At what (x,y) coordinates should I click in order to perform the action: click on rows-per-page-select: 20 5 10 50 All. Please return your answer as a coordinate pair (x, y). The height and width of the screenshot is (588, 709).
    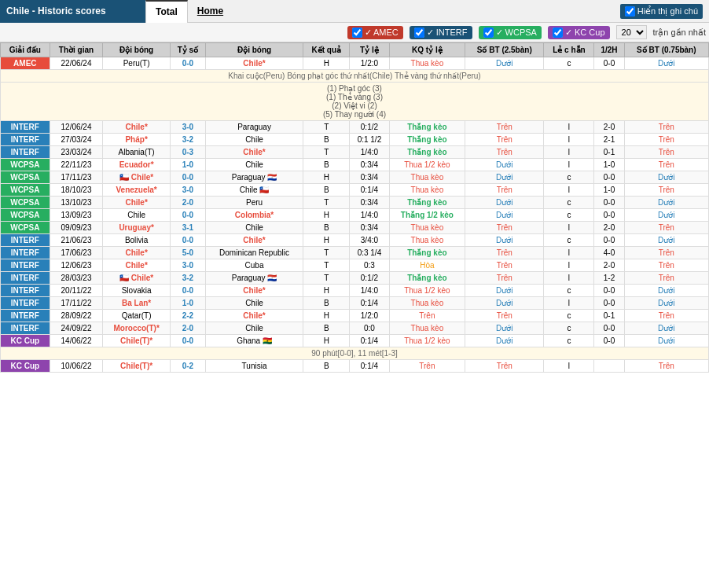
    Looking at the image, I should click on (632, 32).